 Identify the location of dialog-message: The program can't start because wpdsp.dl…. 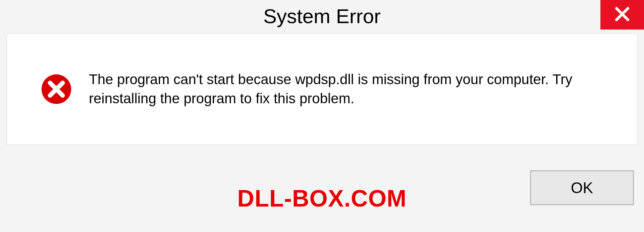
(353, 89).